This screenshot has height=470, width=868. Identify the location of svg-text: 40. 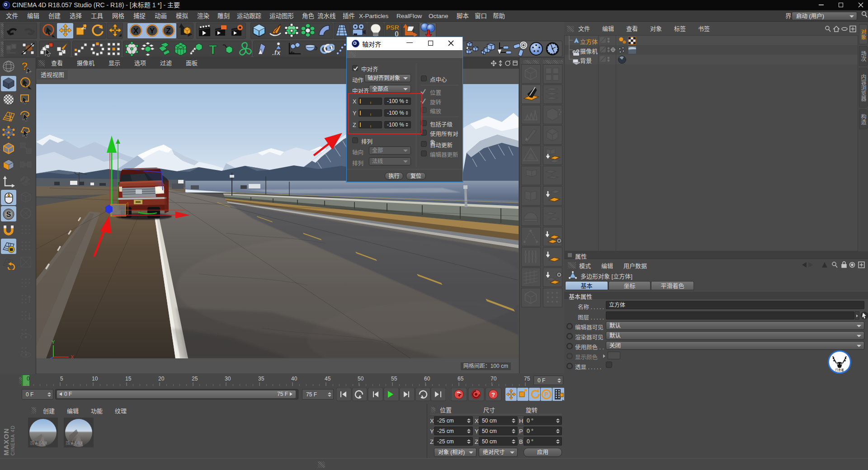
(294, 379).